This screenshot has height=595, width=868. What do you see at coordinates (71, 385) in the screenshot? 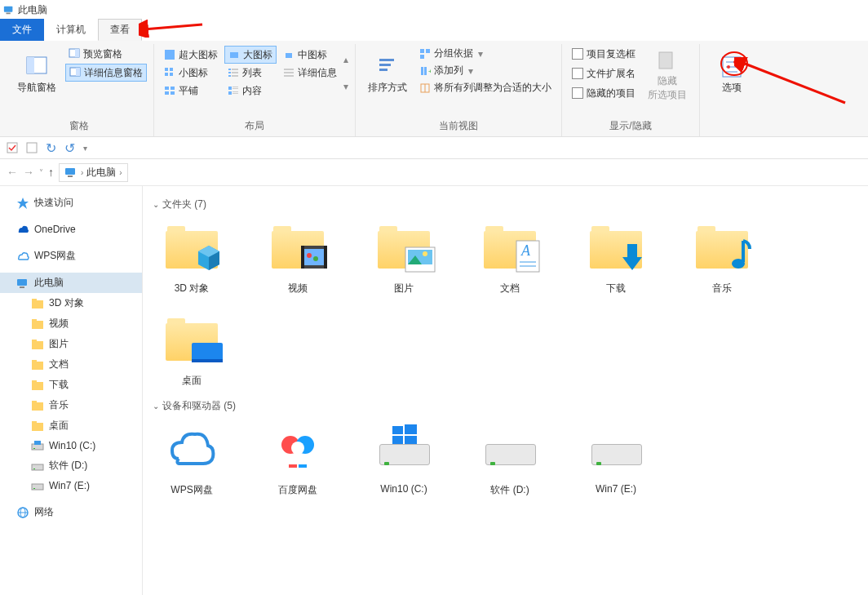
I see `sidebar-item-downloads: 下载` at bounding box center [71, 385].